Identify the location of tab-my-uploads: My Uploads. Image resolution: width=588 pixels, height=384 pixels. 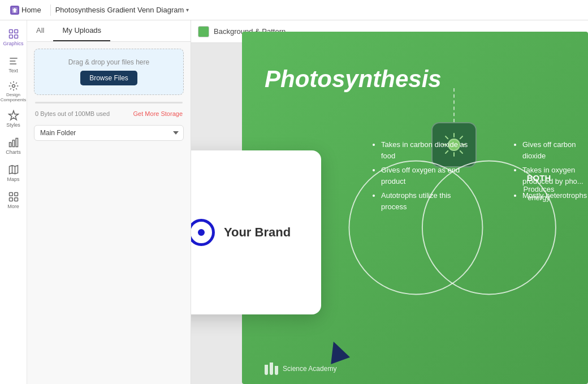
(81, 31).